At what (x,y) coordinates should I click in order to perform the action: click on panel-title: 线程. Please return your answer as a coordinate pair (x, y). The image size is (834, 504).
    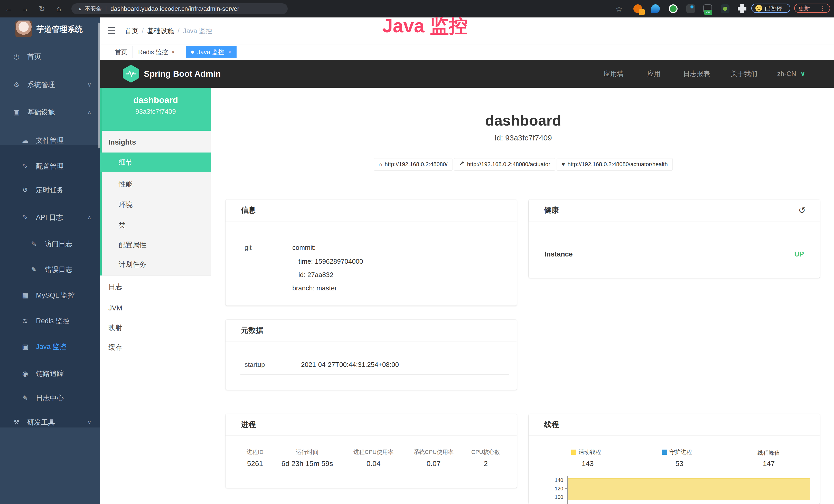
    Looking at the image, I should click on (551, 425).